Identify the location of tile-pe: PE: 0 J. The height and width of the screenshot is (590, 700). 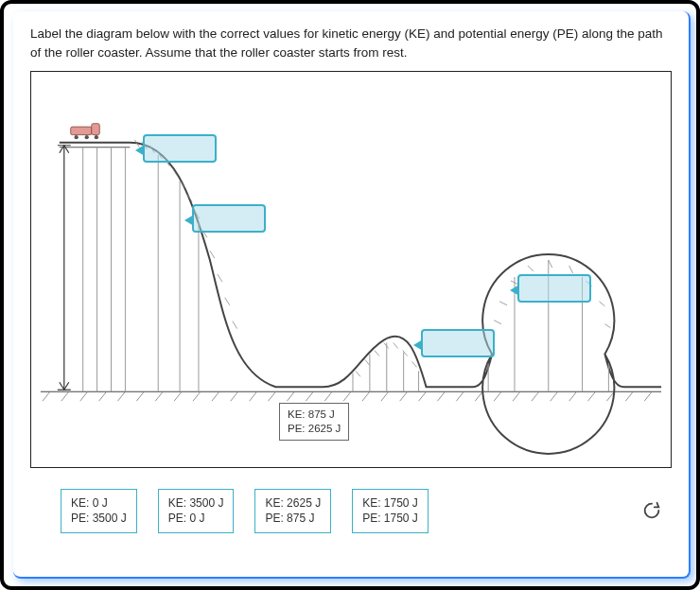
(197, 518).